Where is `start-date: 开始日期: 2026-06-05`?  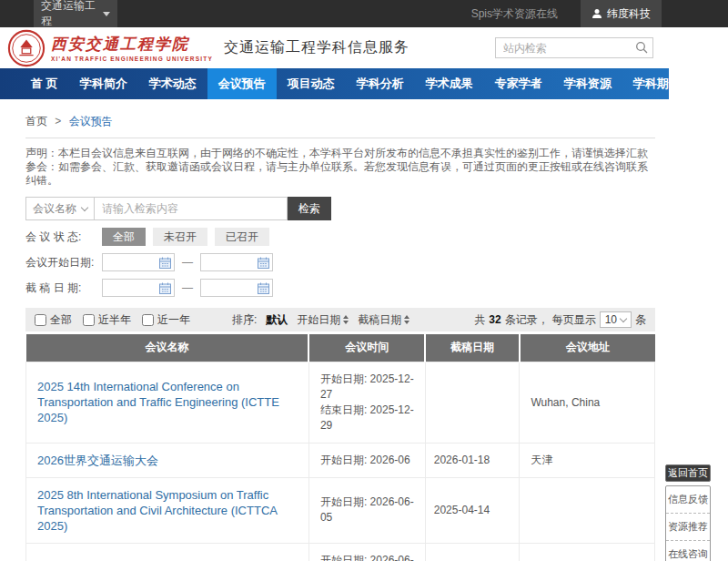
start-date: 开始日期: 2026-06-05 is located at coordinates (368, 510).